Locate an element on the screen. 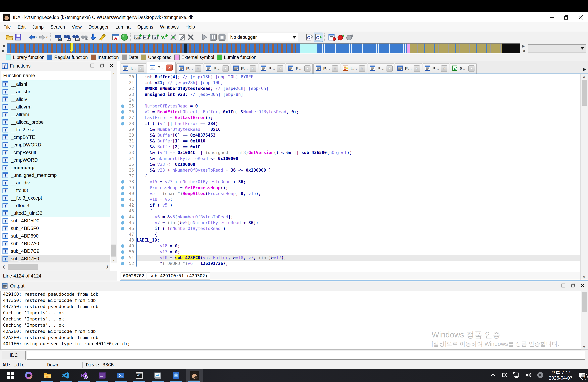 The height and width of the screenshot is (382, 588). code-line-37: 37 { is located at coordinates (350, 176).